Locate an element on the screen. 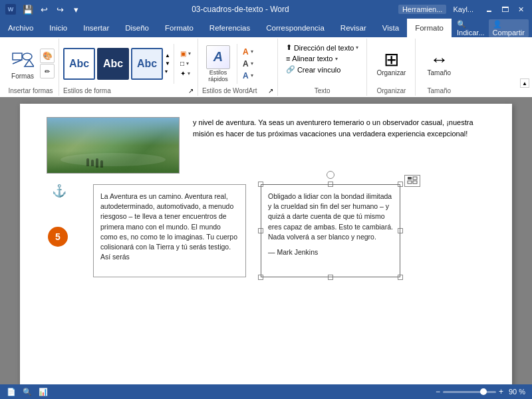 This screenshot has width=532, height=399. undo-button: ↩ is located at coordinates (44, 9).